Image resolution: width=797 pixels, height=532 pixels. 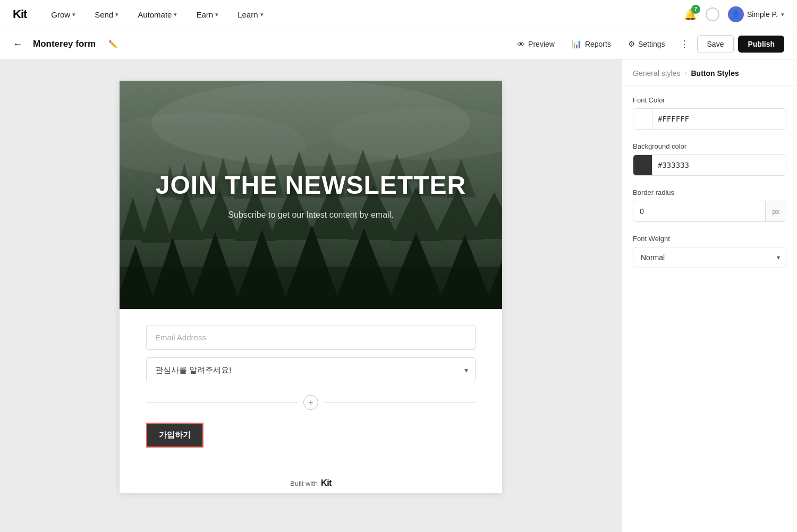 I want to click on border-radius-group: Border radius px, so click(x=710, y=205).